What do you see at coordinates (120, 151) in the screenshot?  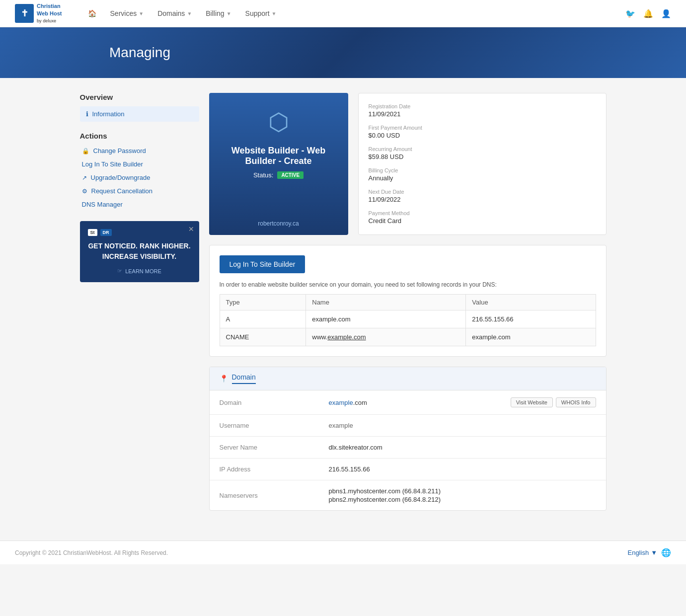 I see `action-label: Change Password` at bounding box center [120, 151].